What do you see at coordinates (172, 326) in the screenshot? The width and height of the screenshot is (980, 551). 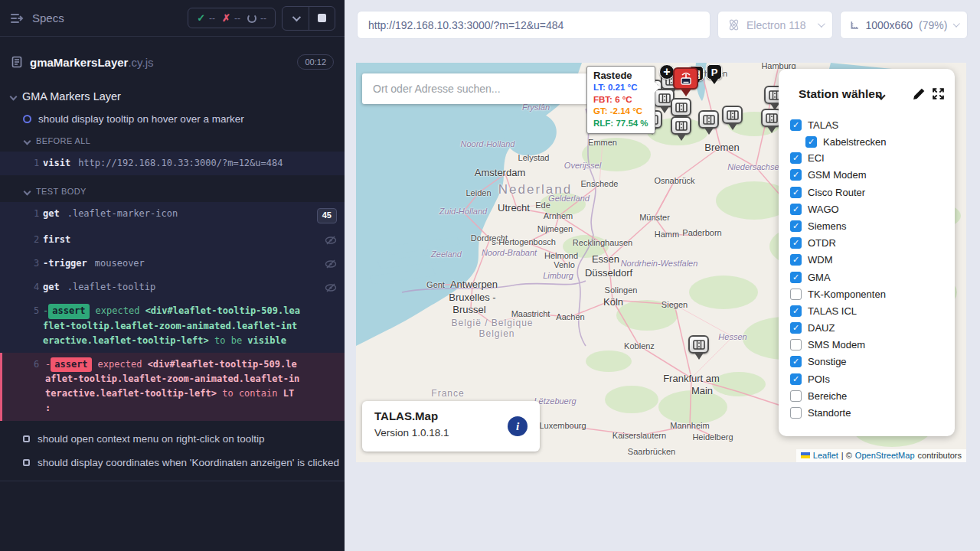 I see `assert-passed-row: 5 -assertexpected <div#leaflet-tooltip-5…` at bounding box center [172, 326].